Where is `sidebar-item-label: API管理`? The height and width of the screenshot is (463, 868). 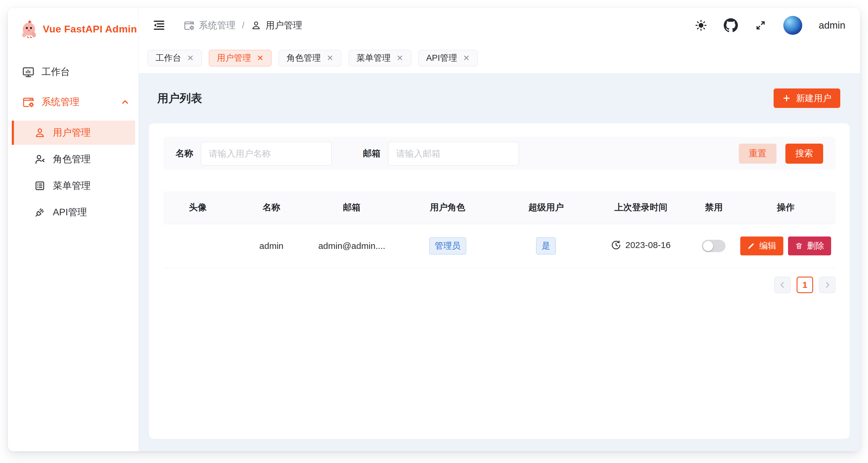 sidebar-item-label: API管理 is located at coordinates (70, 212).